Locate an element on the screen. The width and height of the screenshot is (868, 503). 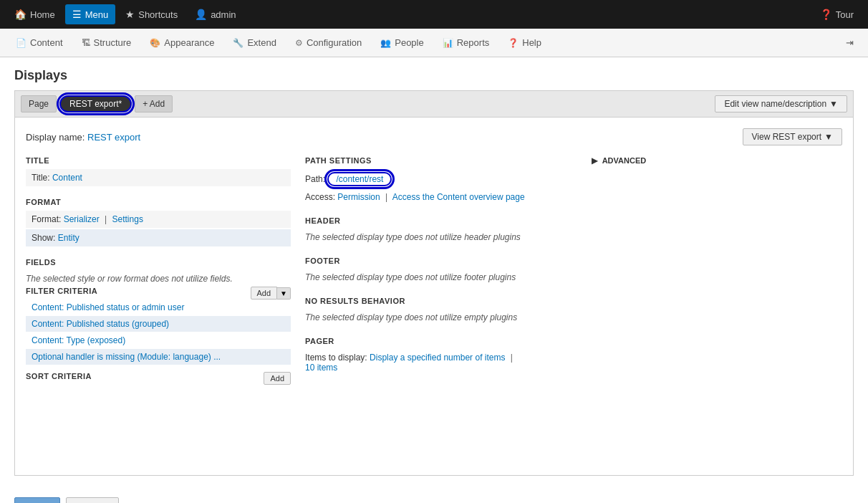
nav-extend: 🔧 Extend is located at coordinates (254, 43).